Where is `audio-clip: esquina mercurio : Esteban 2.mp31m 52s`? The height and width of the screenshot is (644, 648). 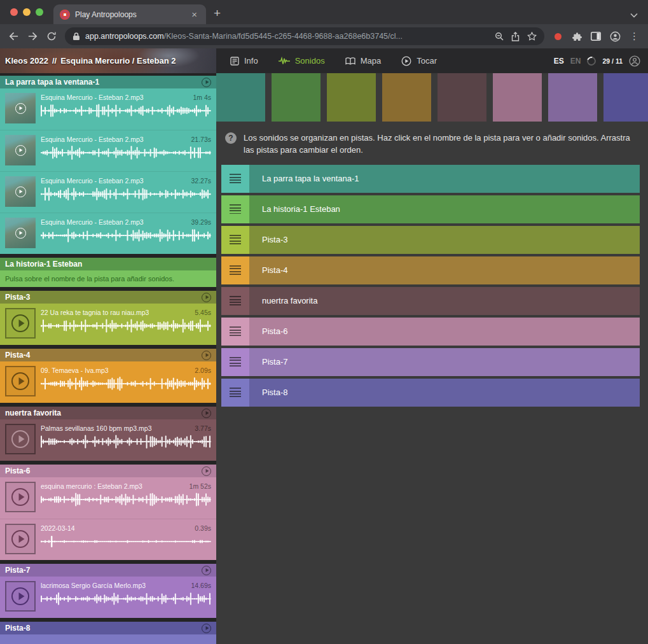 audio-clip: esquina mercurio : Esteban 2.mp31m 52s is located at coordinates (108, 498).